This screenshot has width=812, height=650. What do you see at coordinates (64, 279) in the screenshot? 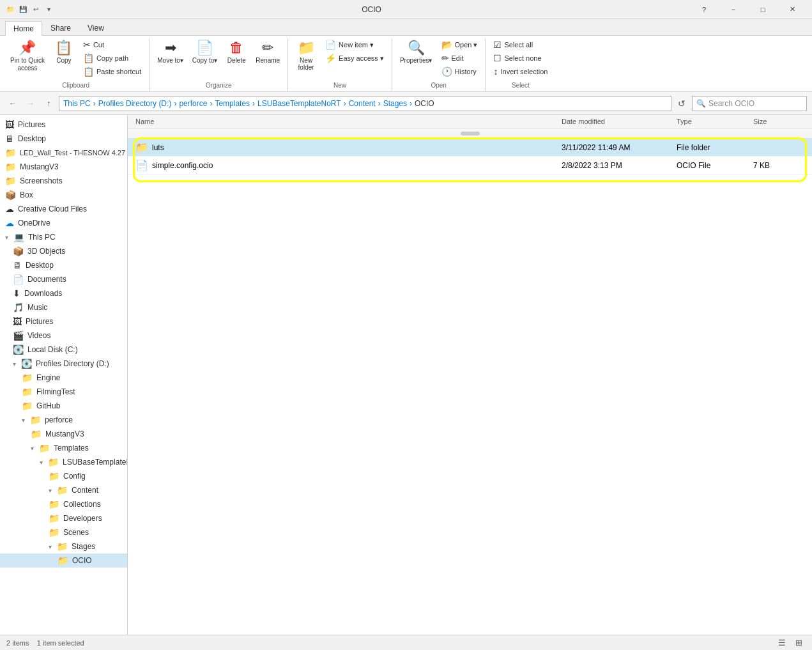
I see `sidebar-item-documents: 📄 Documents` at bounding box center [64, 279].